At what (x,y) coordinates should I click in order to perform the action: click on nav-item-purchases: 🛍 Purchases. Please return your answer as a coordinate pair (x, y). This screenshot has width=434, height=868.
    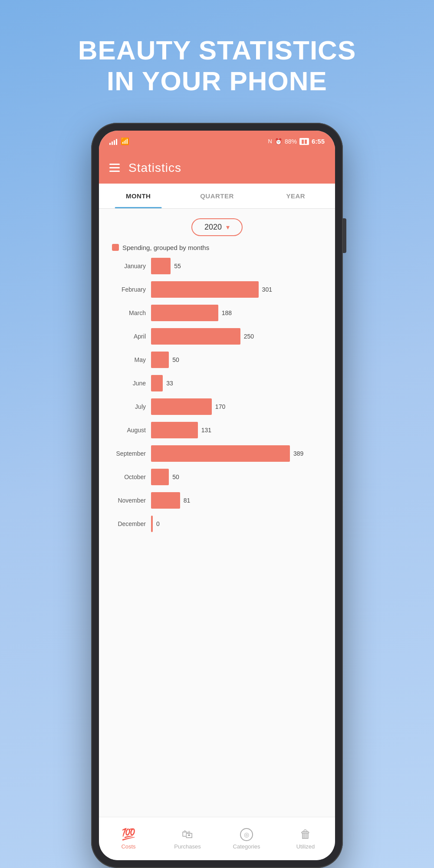
    Looking at the image, I should click on (187, 838).